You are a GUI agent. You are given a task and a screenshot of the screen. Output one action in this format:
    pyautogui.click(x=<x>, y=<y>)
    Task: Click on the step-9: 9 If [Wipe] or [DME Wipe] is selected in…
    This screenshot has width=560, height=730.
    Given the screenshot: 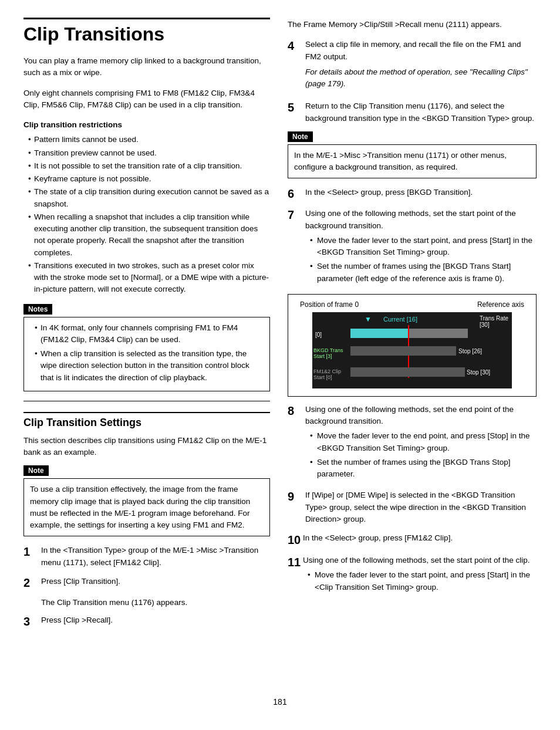 What is the action you would take?
    pyautogui.click(x=412, y=507)
    